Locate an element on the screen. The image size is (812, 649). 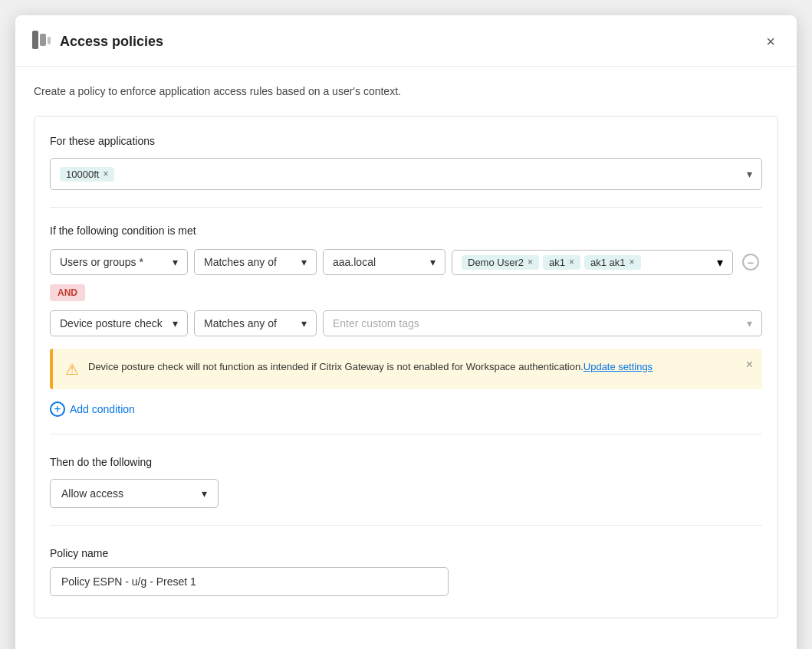
logo-icon is located at coordinates (41, 41).